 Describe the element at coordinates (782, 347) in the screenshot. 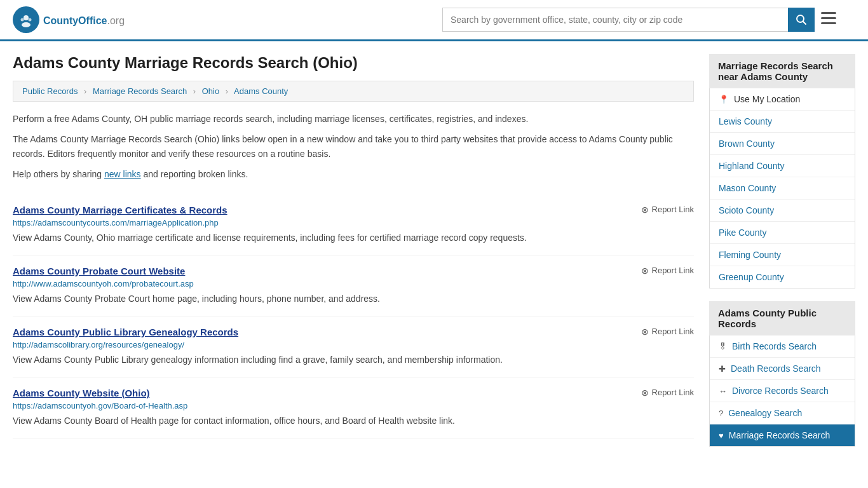

I see `sidebar-item-birth-records: 🎖 Birth Records Search` at that location.